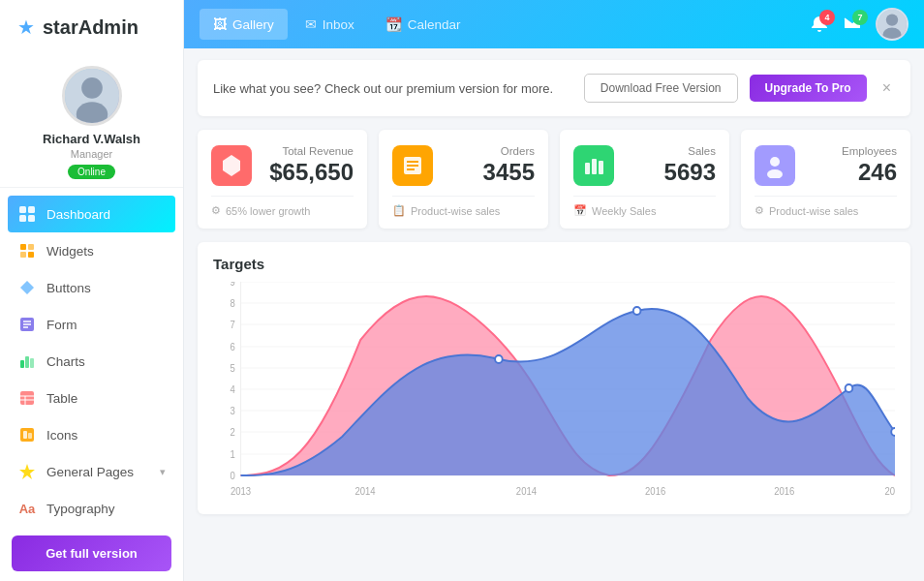 The image size is (924, 581). What do you see at coordinates (308, 151) in the screenshot?
I see `revenue-label: Total Revenue` at bounding box center [308, 151].